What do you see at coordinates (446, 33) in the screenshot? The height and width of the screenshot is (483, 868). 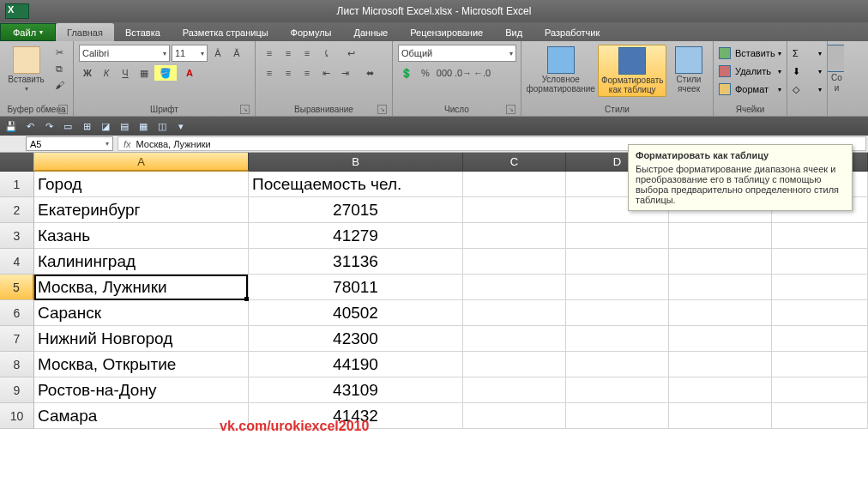 I see `tab-review: Рецензирование` at bounding box center [446, 33].